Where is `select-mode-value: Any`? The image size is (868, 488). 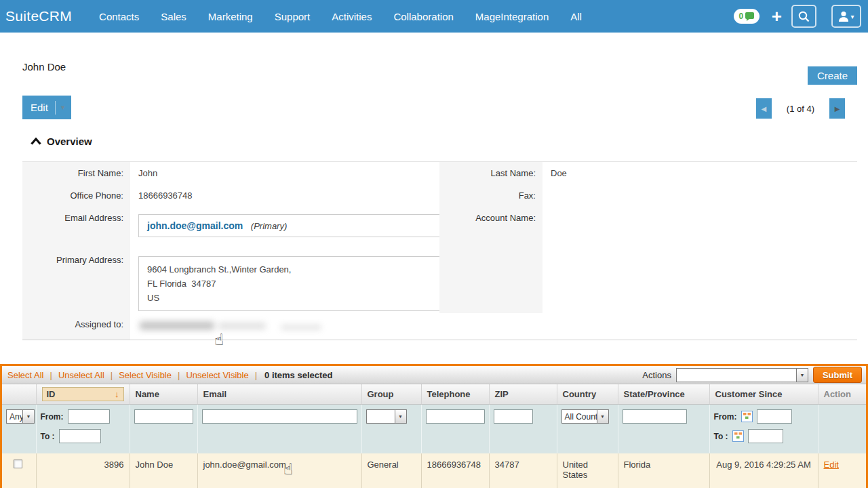
select-mode-value: Any is located at coordinates (15, 417).